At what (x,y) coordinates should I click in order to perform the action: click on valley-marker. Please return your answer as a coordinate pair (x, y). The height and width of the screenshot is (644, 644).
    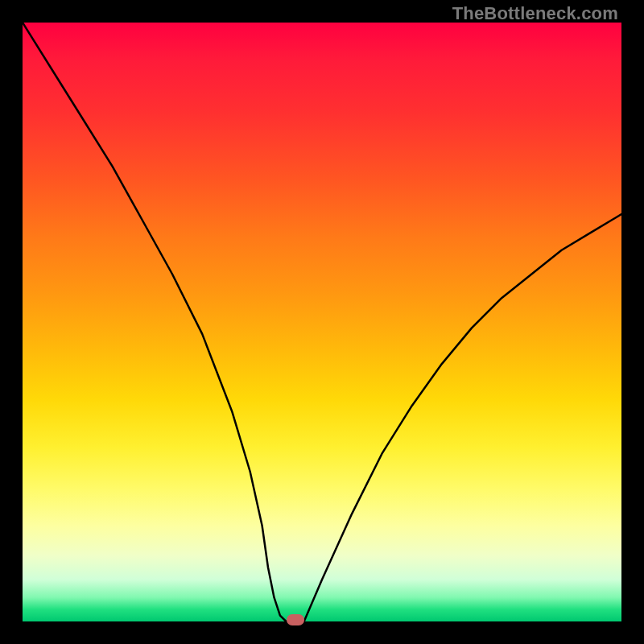
    Looking at the image, I should click on (295, 620).